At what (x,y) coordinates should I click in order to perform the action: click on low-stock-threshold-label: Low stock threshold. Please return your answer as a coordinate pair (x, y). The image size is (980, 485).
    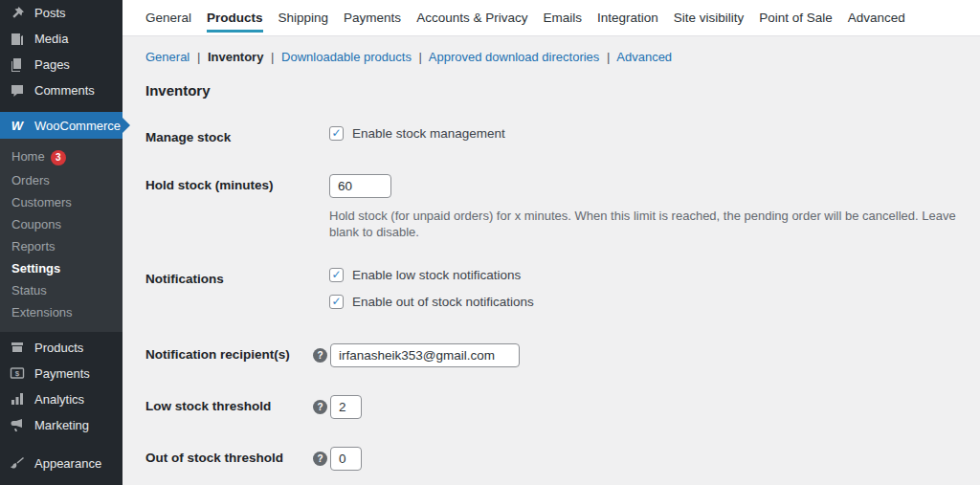
    Looking at the image, I should click on (230, 404).